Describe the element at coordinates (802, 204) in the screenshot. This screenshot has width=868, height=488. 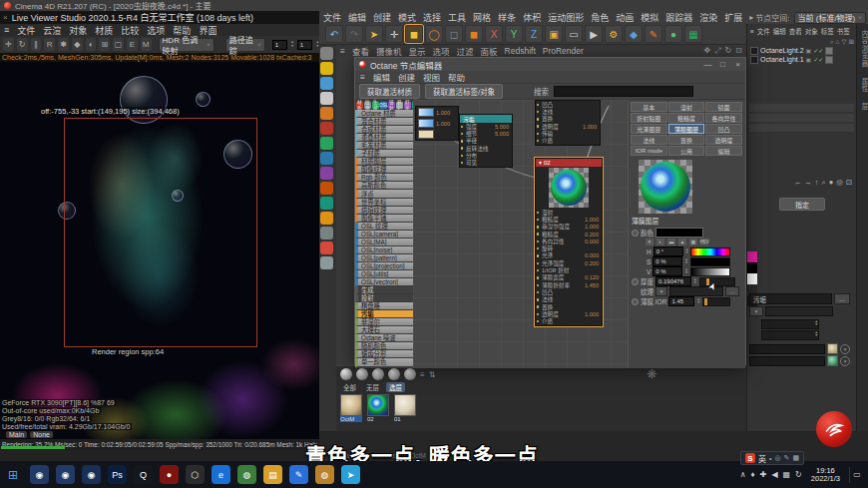
I see `assign-button: 指定` at that location.